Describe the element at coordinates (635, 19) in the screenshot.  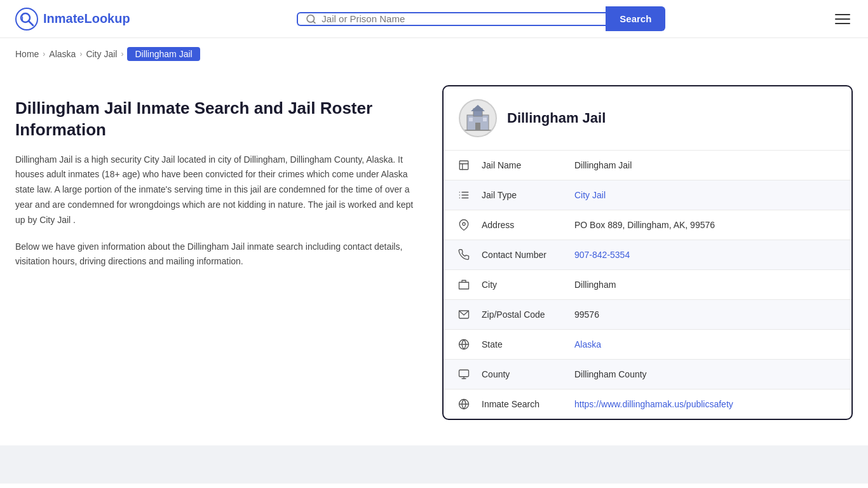
I see `search-button: Search` at that location.